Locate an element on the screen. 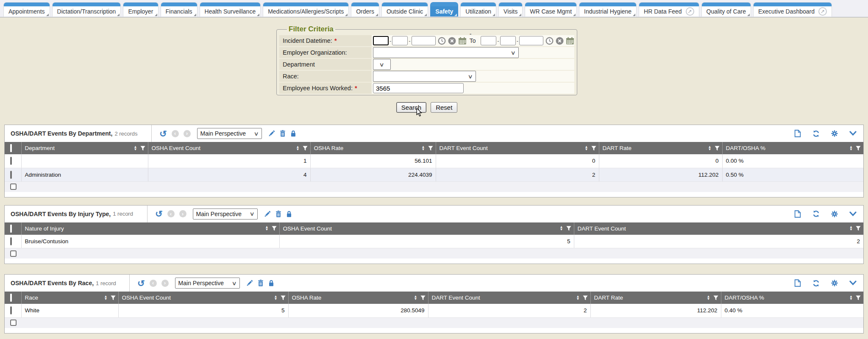 This screenshot has height=339, width=868. tab-industrial-hygiene: Industrial Hygiene is located at coordinates (608, 9).